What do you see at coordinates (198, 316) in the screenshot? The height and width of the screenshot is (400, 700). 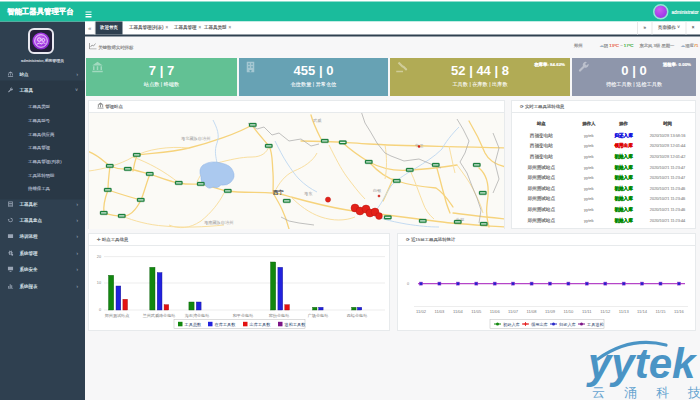 I see `svg-text: 海石湾变电站` at bounding box center [198, 316].